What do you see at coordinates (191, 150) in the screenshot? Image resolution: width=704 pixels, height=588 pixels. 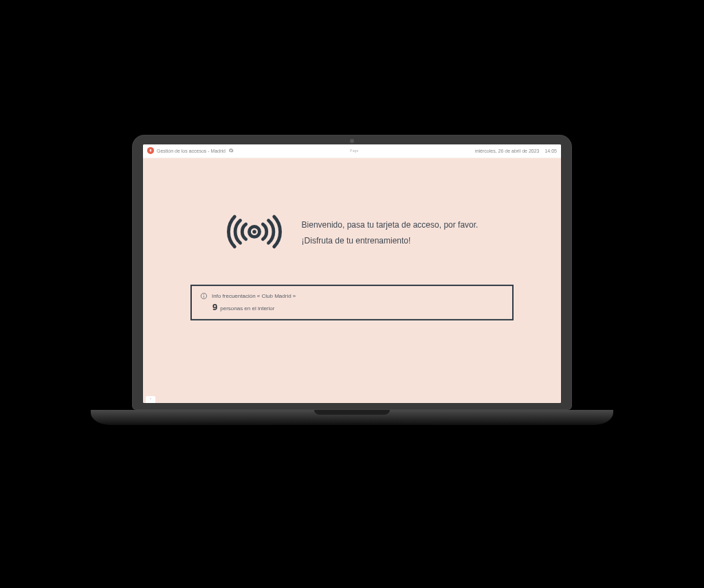 I see `page-title: Gestión de los accesos - Madrid` at bounding box center [191, 150].